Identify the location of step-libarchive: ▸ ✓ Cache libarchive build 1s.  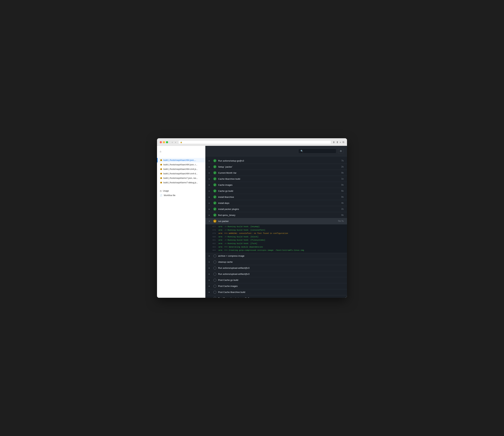
(276, 179).